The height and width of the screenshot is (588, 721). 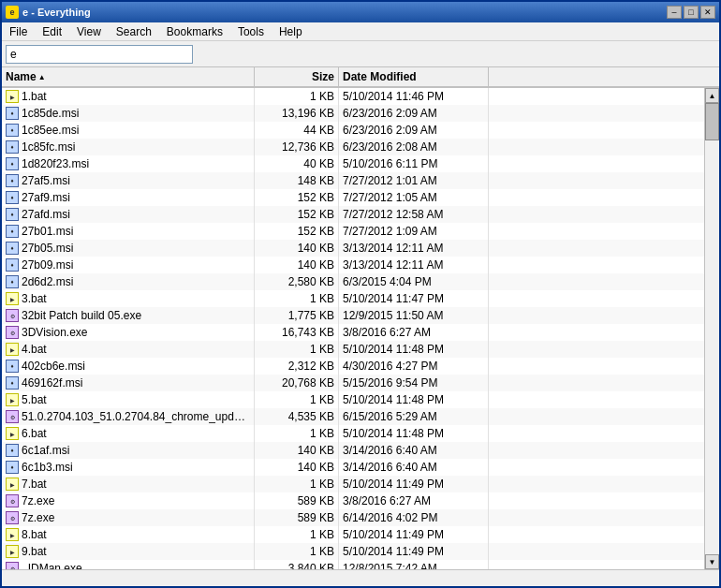 What do you see at coordinates (128, 400) in the screenshot?
I see `cell-name: ▶ 5.bat` at bounding box center [128, 400].